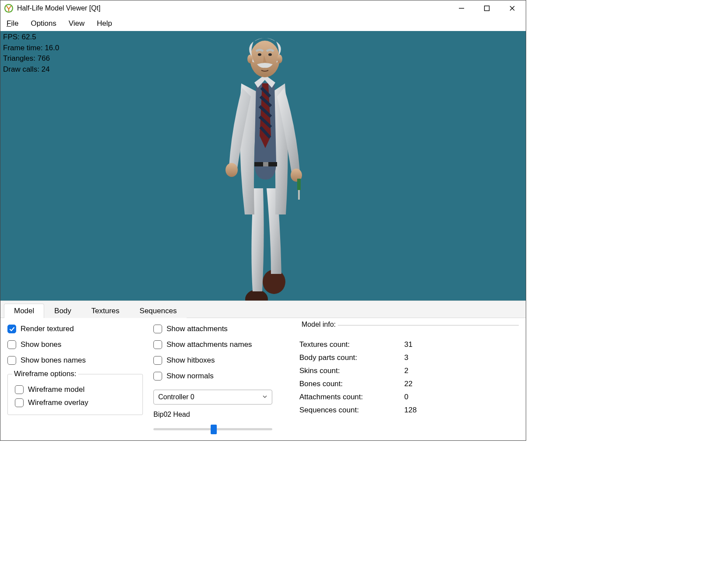 This screenshot has width=701, height=588. Describe the element at coordinates (197, 329) in the screenshot. I see `label-show-attachments: Show attachments` at that location.